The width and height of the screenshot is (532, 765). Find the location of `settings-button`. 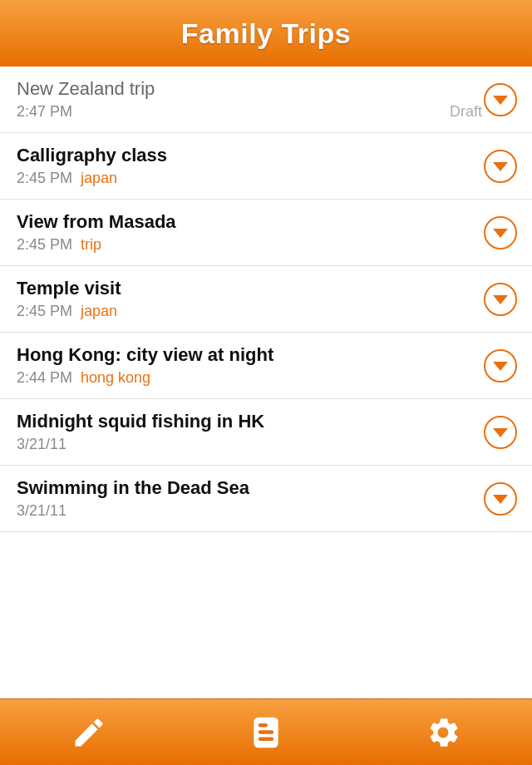

settings-button is located at coordinates (443, 733).